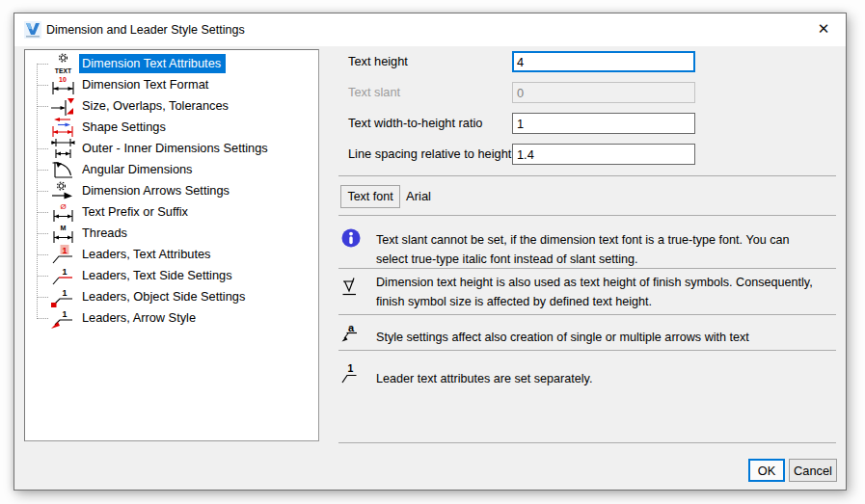  What do you see at coordinates (419, 197) in the screenshot?
I see `selected-font-value: Arial` at bounding box center [419, 197].